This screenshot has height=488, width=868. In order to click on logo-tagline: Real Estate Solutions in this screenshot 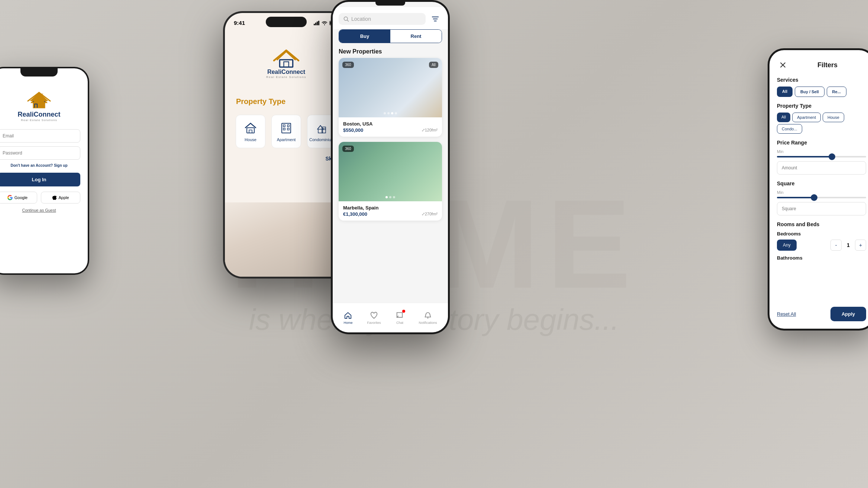, I will do `click(39, 120)`.